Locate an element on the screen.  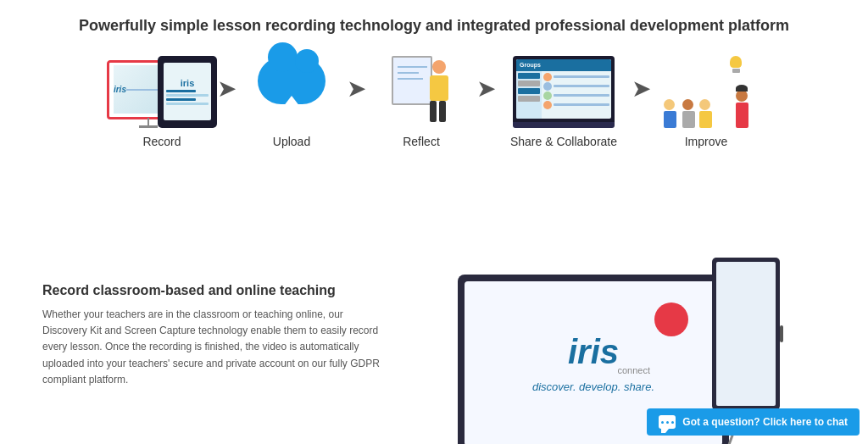
small-tablet-screen is located at coordinates (746, 334).